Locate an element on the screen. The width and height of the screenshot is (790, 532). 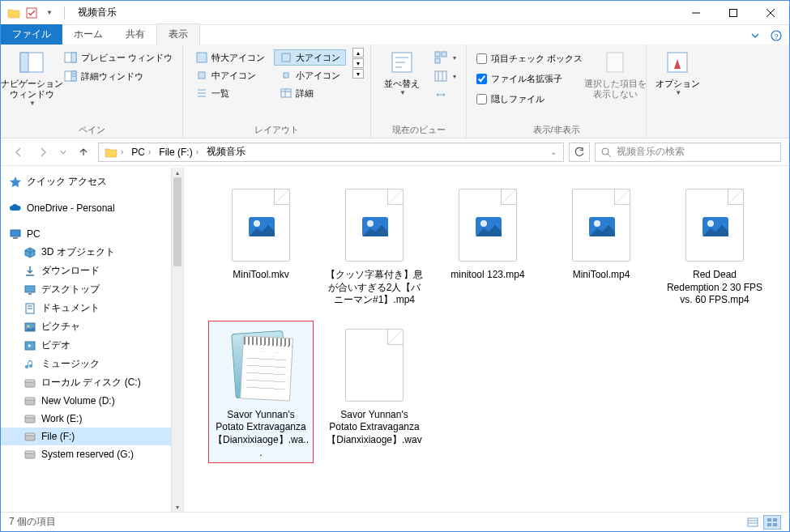
address-dropdown: ⌄ is located at coordinates (553, 152).